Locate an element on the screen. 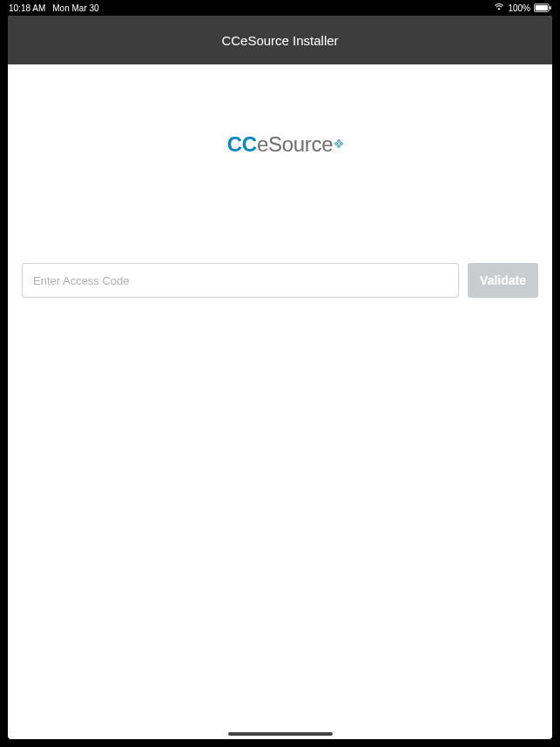 This screenshot has width=560, height=747. status-bar: 10:18 AM Mon Mar 30 100% is located at coordinates (280, 8).